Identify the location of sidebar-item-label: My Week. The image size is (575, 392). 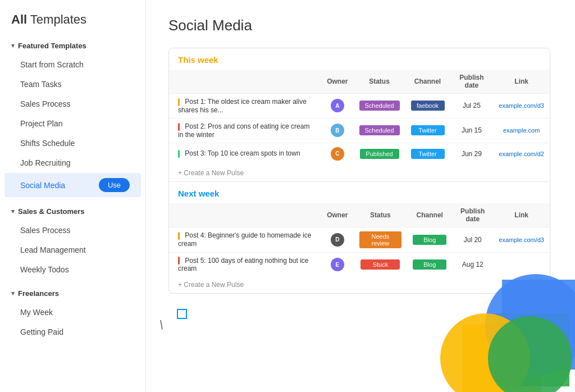
(36, 312).